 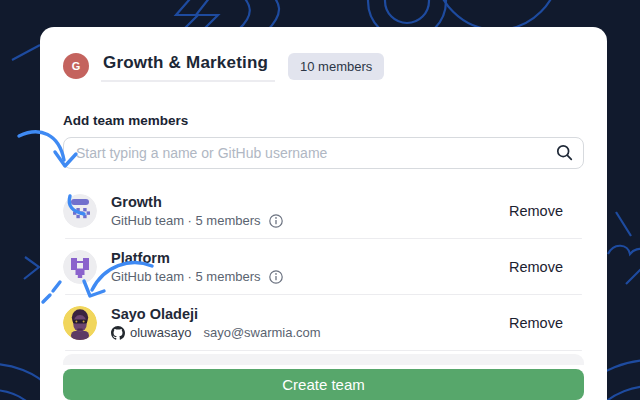 What do you see at coordinates (76, 66) in the screenshot?
I see `team-avatar-letter: G` at bounding box center [76, 66].